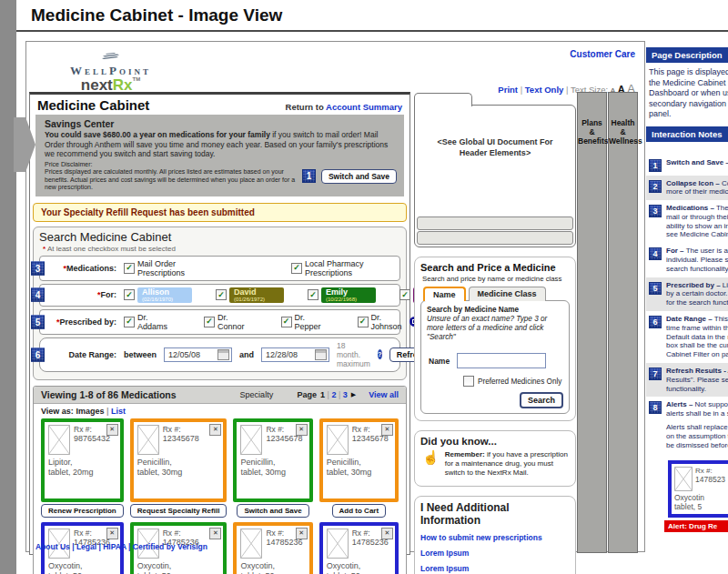  Describe the element at coordinates (495, 224) in the screenshot. I see `header-gray-bar` at that location.